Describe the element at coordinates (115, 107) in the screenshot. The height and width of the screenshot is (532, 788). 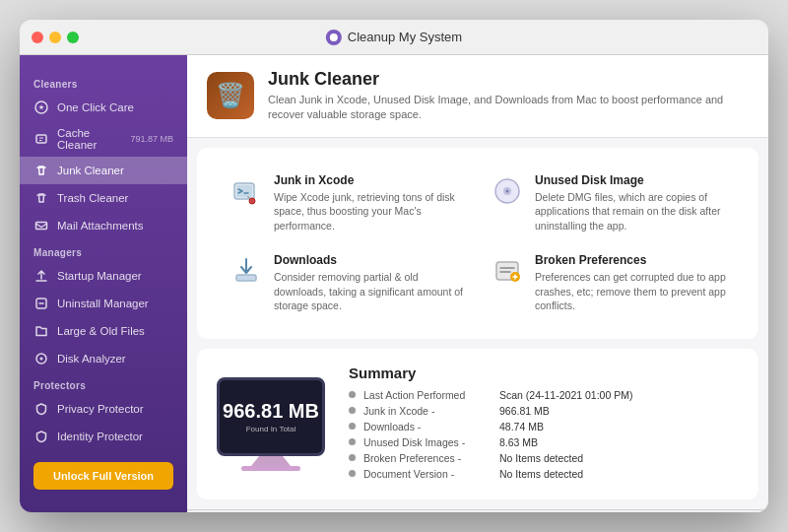
I see `one-click-care-label: One Click Care` at that location.